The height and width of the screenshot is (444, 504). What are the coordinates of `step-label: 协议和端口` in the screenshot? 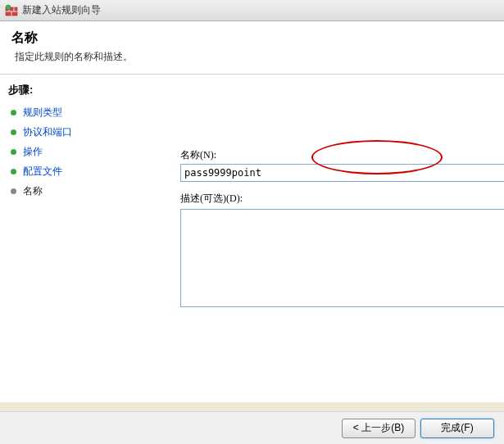 It's located at (48, 133).